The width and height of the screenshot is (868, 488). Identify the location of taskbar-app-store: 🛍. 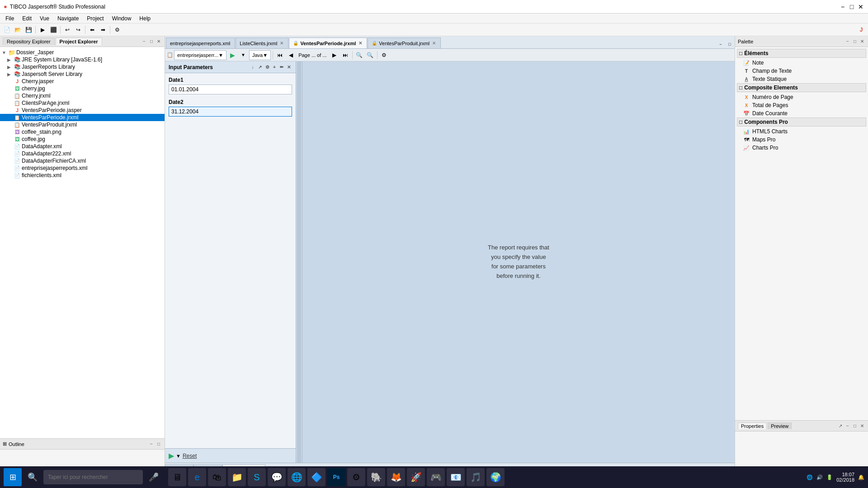
(217, 477).